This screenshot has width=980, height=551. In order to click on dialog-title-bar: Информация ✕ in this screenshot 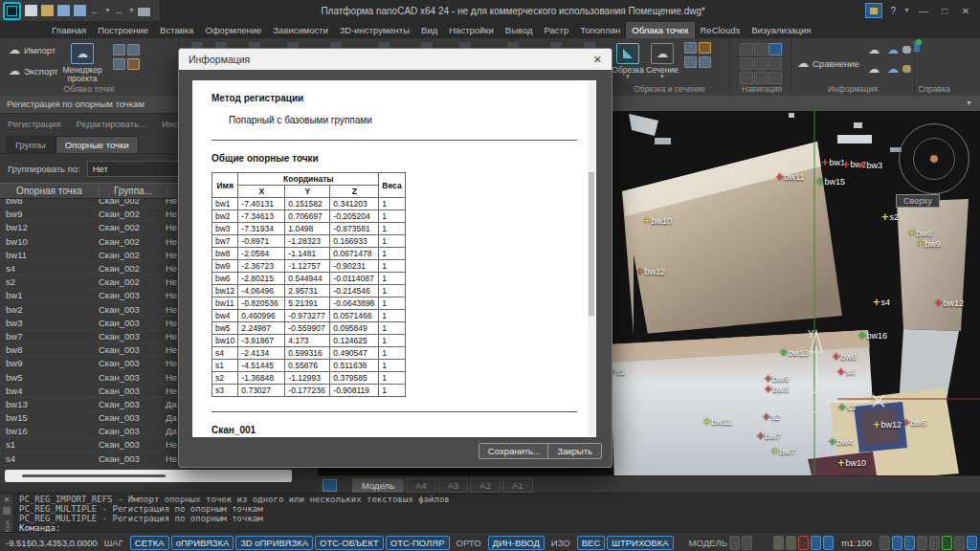, I will do `click(395, 59)`.